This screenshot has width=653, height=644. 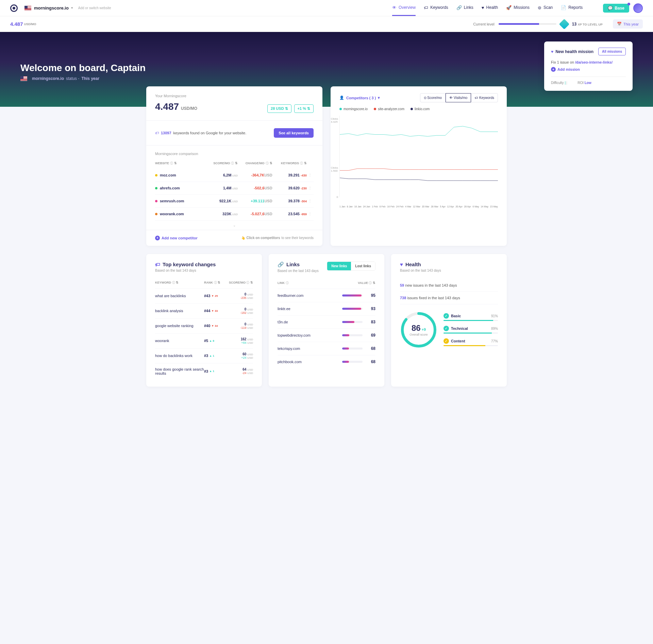 I want to click on link-row: pitchbook.com68, so click(x=326, y=362).